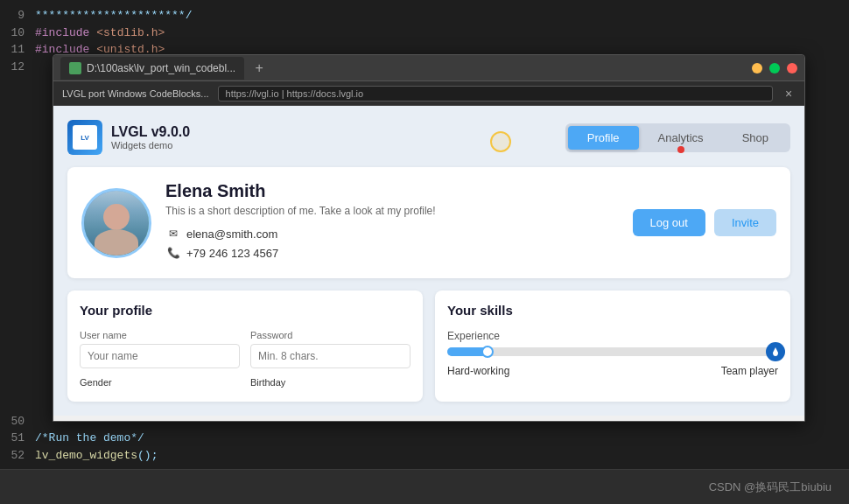 The width and height of the screenshot is (849, 504). I want to click on addr-label: LVGL port Windows CodeBlocks..., so click(136, 94).